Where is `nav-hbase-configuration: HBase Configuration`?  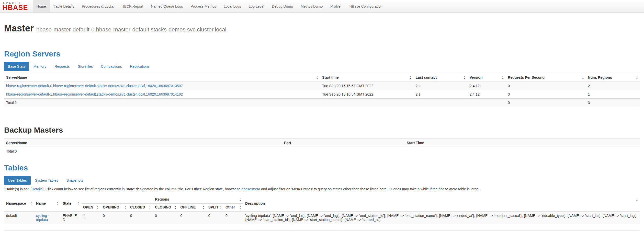 nav-hbase-configuration: HBase Configuration is located at coordinates (366, 6).